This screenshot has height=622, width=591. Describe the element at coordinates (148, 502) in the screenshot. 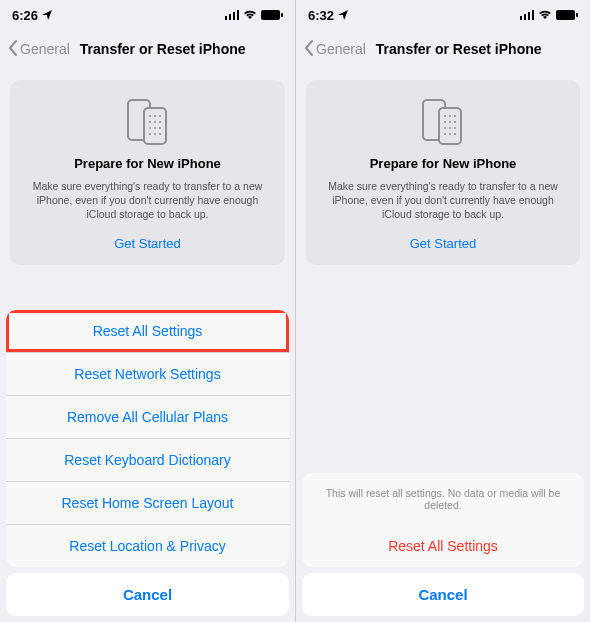

I see `reset-home-screen-layout-option: Reset Home Screen Layout` at that location.